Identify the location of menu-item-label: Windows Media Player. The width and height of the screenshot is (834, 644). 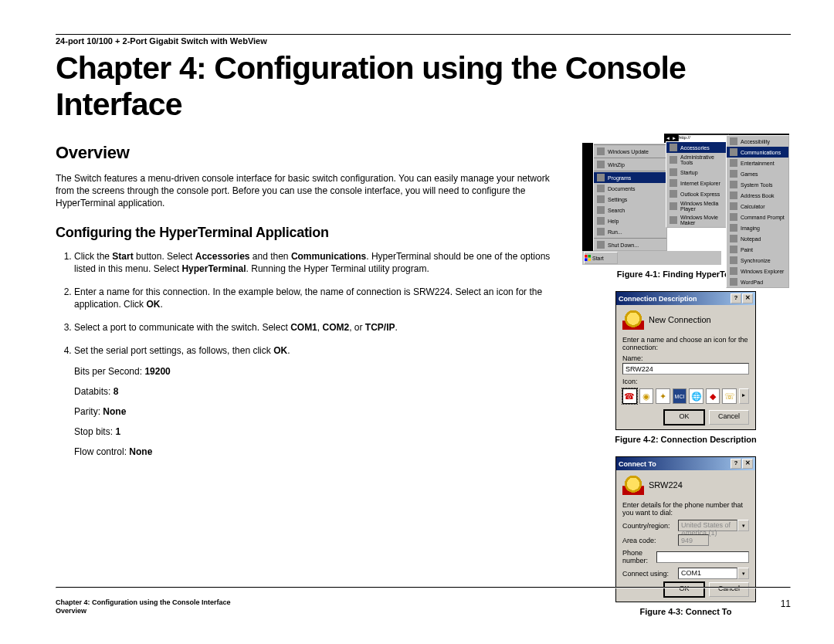
(702, 206).